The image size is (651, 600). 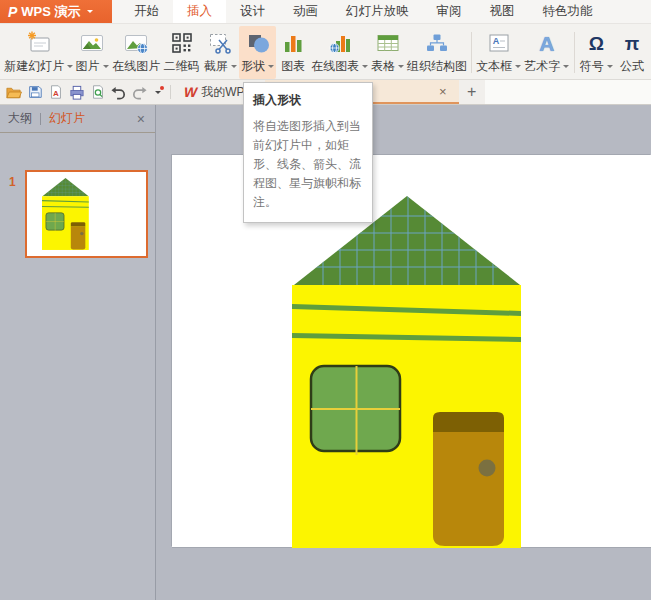 What do you see at coordinates (472, 92) in the screenshot?
I see `new-tab-button: +` at bounding box center [472, 92].